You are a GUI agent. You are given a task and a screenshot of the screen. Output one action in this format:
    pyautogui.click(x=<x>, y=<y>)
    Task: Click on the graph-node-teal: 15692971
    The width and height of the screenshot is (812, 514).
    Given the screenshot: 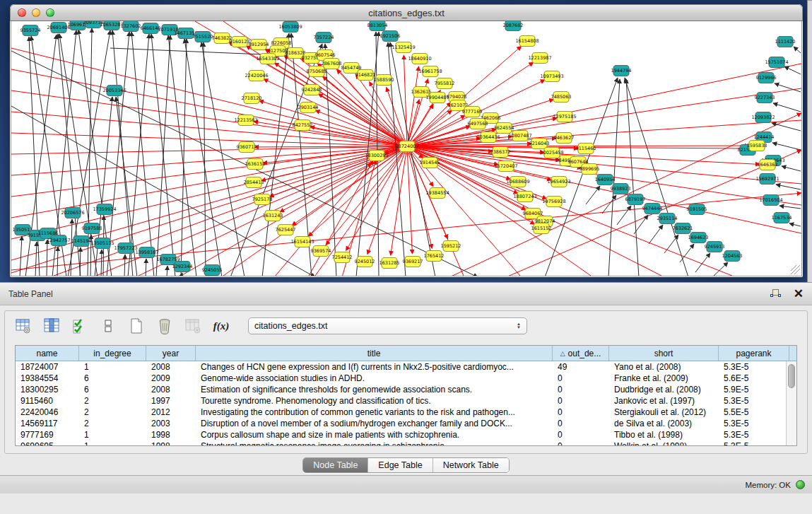 What is the action you would take?
    pyautogui.click(x=767, y=180)
    